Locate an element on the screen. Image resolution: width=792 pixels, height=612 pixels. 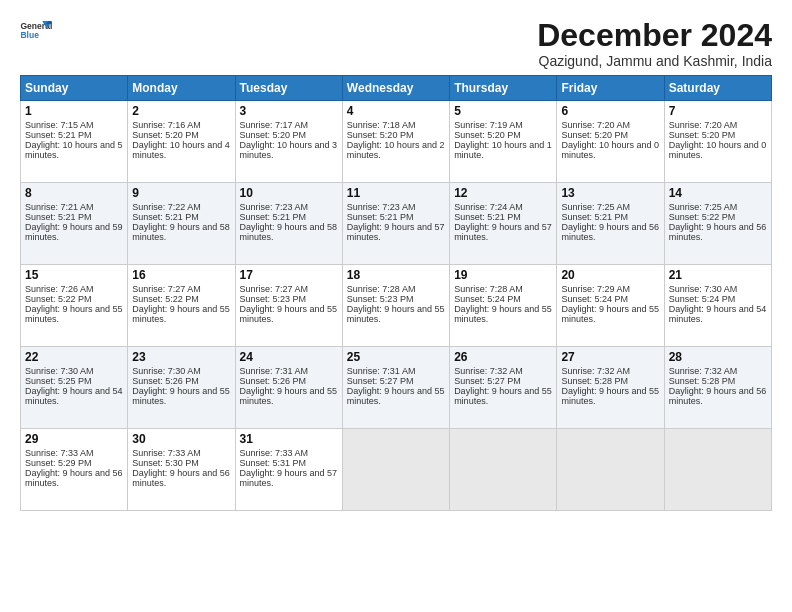
day-number: 23 is located at coordinates (181, 357).